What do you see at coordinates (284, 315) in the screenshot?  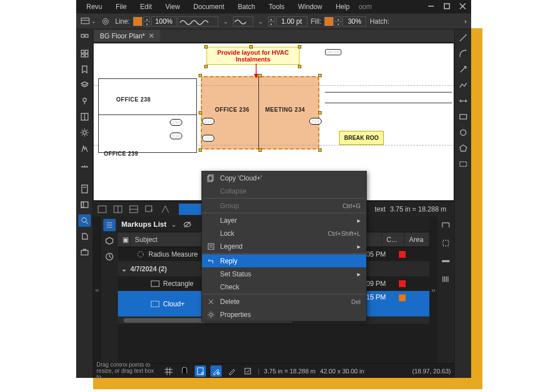 I see `context-properties: Properties` at bounding box center [284, 315].